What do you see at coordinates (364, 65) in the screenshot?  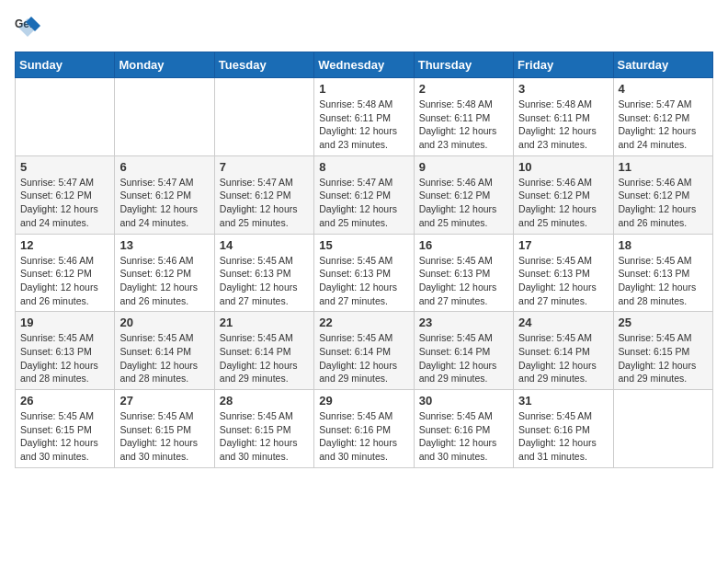 I see `weekday-header-wednesday: Wednesday` at bounding box center [364, 65].